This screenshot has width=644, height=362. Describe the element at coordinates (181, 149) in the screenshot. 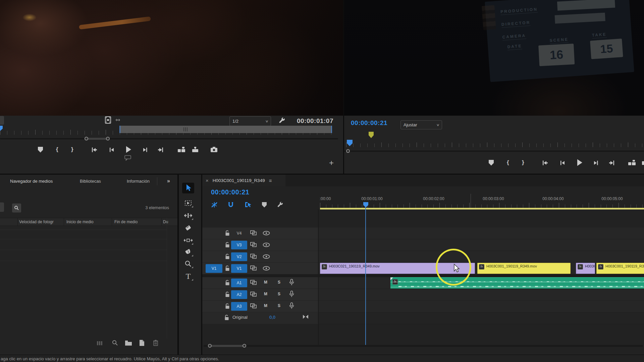

I see `insert-icon` at that location.